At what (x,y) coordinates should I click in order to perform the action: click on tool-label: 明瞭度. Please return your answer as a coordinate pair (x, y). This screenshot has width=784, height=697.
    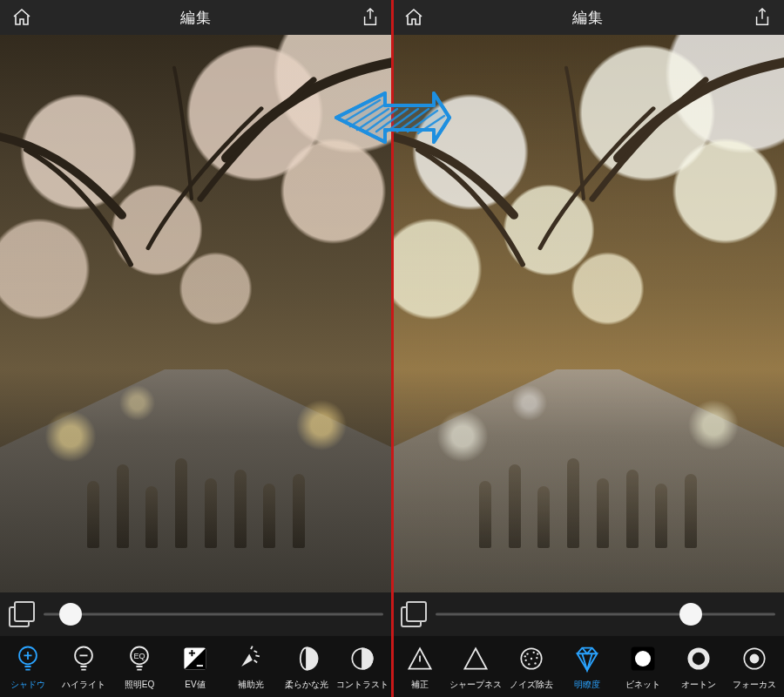
    Looking at the image, I should click on (587, 685).